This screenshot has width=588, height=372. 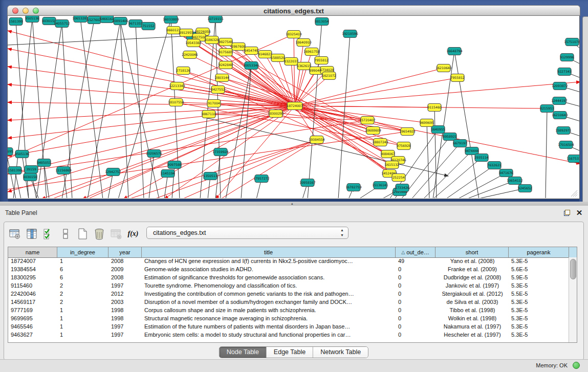 I want to click on graph-node: 9245652, so click(x=525, y=188).